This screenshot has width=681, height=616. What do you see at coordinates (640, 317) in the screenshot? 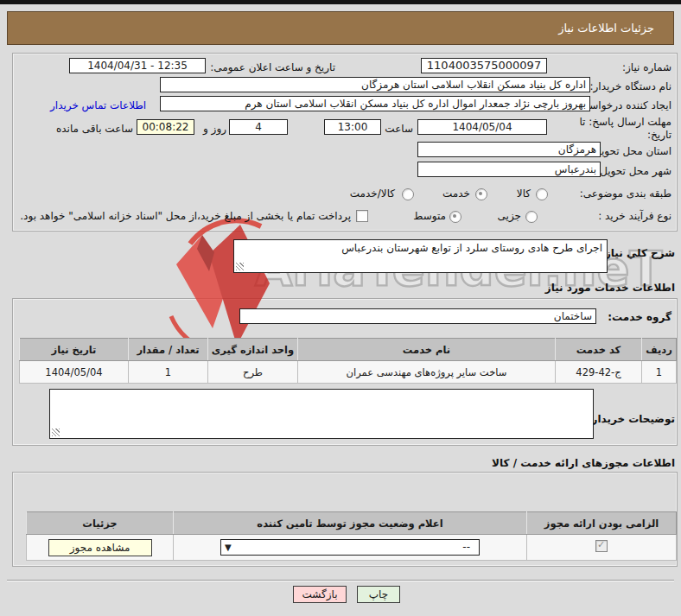
I see `service-group-label: گروه خدمت:` at bounding box center [640, 317].